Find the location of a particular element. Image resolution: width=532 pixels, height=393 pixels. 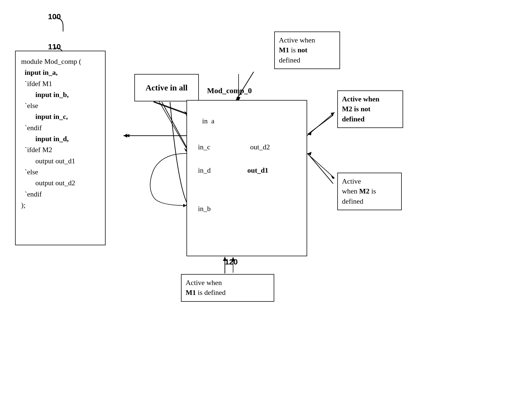

code-line-3: `ifdef M1 is located at coordinates (60, 84).